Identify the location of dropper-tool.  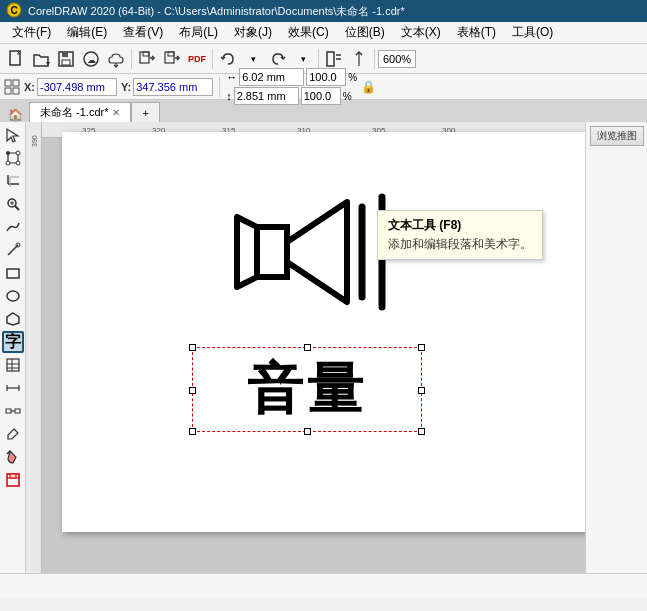
(13, 434).